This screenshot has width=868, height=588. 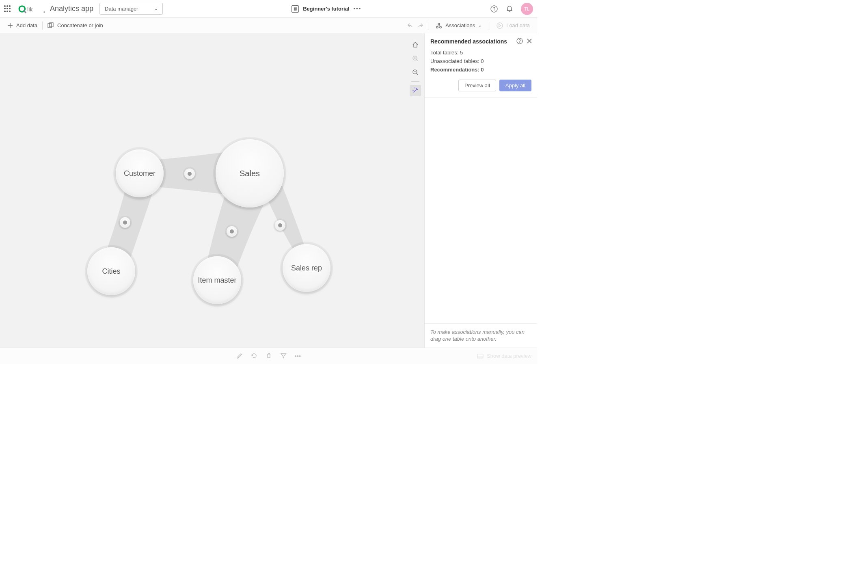 I want to click on footer-bar: ••• Show data preview, so click(x=269, y=356).